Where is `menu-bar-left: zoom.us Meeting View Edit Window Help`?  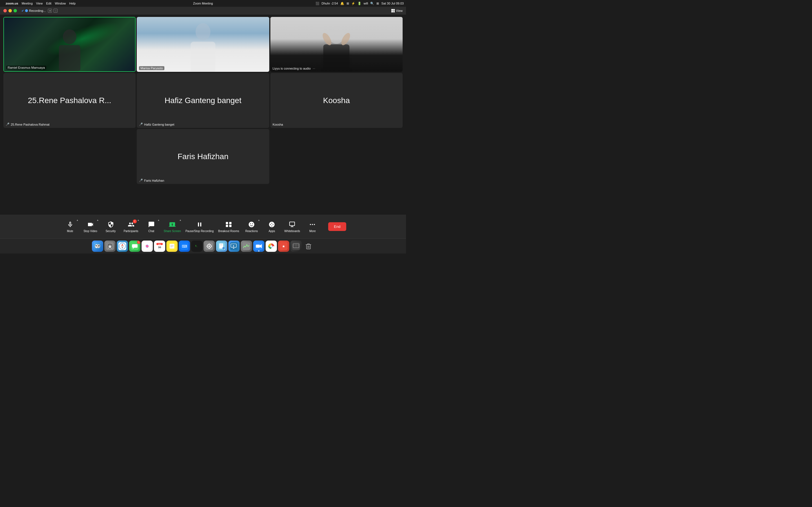
menu-bar-left: zoom.us Meeting View Edit Window Help is located at coordinates (39, 3).